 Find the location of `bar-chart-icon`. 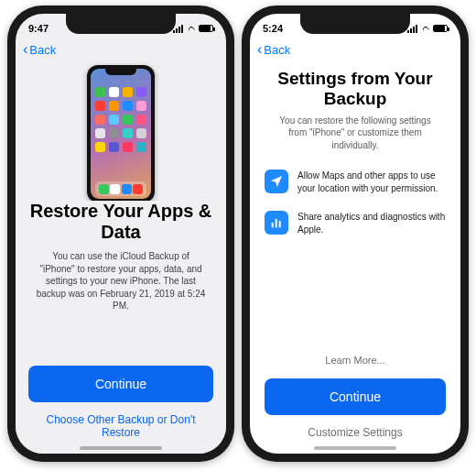

bar-chart-icon is located at coordinates (276, 223).